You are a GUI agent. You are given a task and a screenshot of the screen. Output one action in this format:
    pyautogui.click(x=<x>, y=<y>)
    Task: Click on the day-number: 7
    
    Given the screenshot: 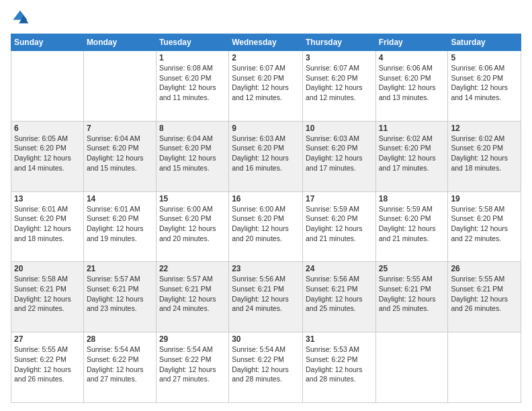 What is the action you would take?
    pyautogui.click(x=120, y=128)
    